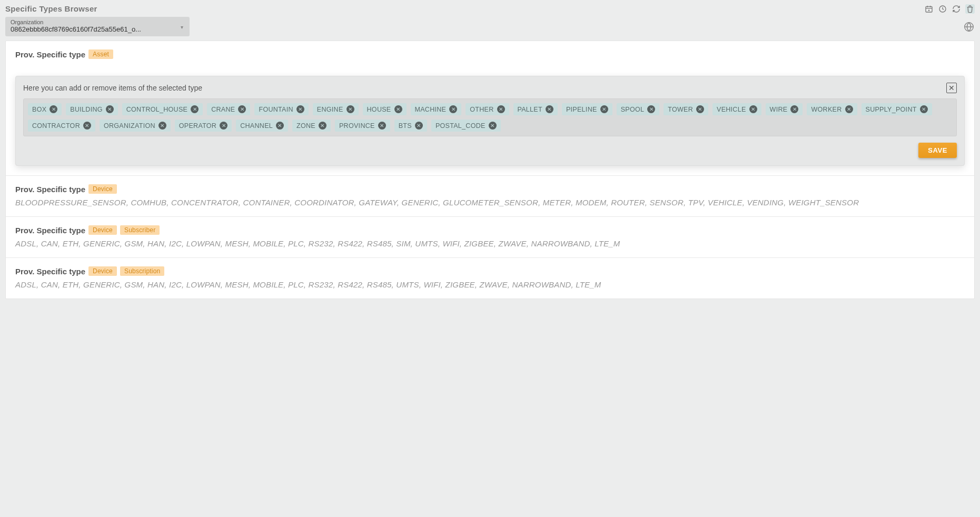 The height and width of the screenshot is (517, 980). I want to click on chip: MACHINE✕, so click(436, 110).